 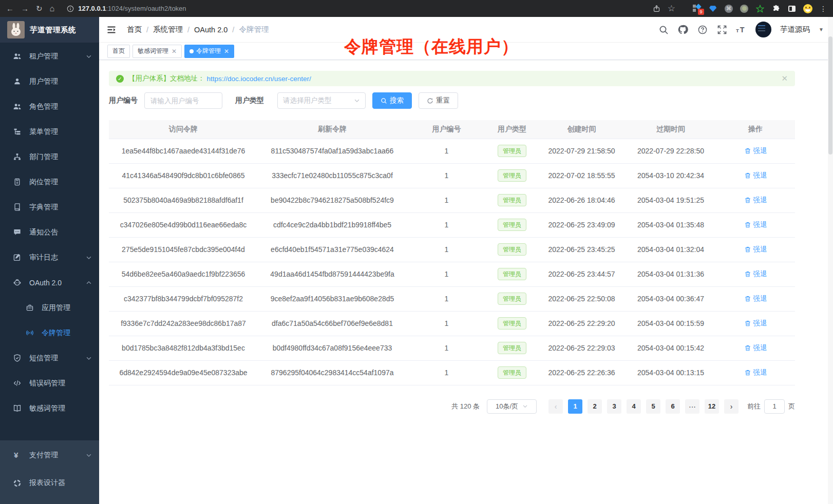 What do you see at coordinates (112, 30) in the screenshot?
I see `collapse-menu-icon` at bounding box center [112, 30].